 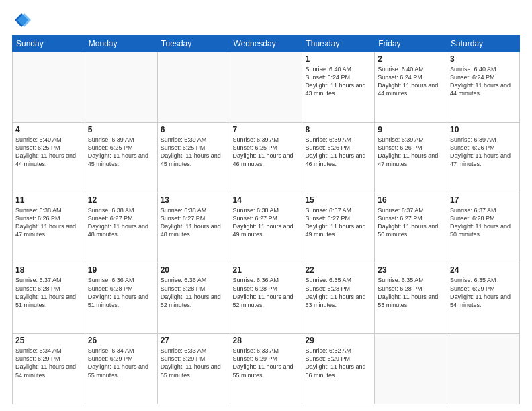 What do you see at coordinates (266, 20) in the screenshot?
I see `header` at bounding box center [266, 20].